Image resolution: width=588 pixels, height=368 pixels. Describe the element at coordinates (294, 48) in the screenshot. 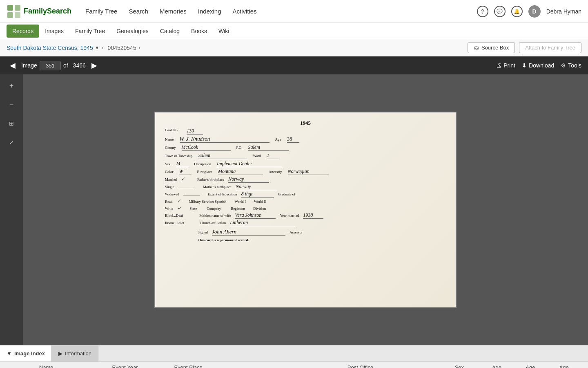

I see `breadcrumb-bar: South Dakota State Census, 1945 ▼ › 0045…` at that location.